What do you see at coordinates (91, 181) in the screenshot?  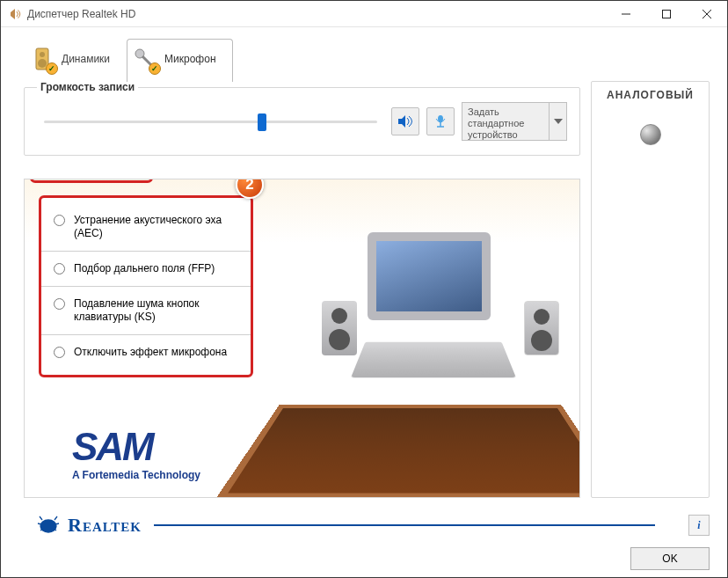 I see `annotation-highlight-tab` at bounding box center [91, 181].